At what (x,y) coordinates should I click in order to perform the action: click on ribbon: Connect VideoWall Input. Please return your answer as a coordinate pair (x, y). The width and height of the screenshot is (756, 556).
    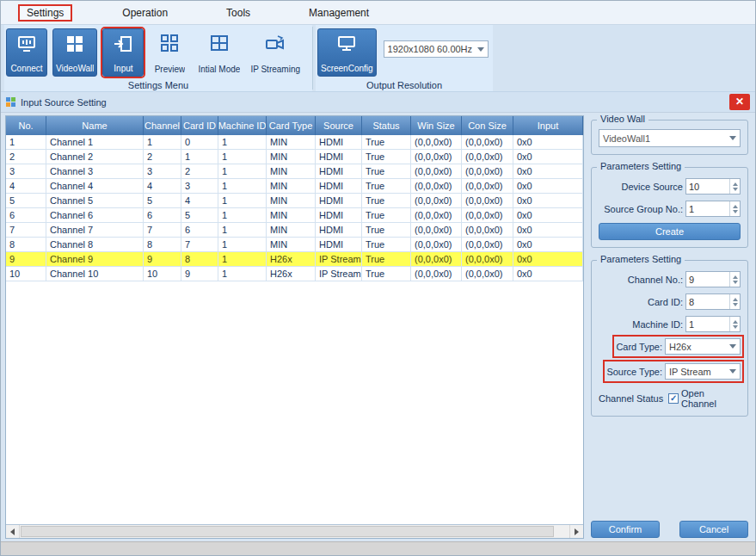
    Looking at the image, I should click on (378, 59).